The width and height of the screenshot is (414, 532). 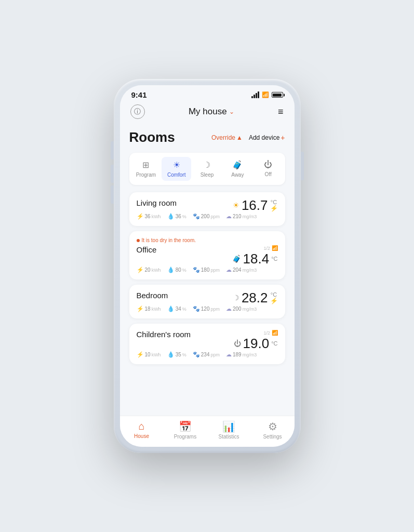 I want to click on mode-icon: ☀, so click(x=236, y=205).